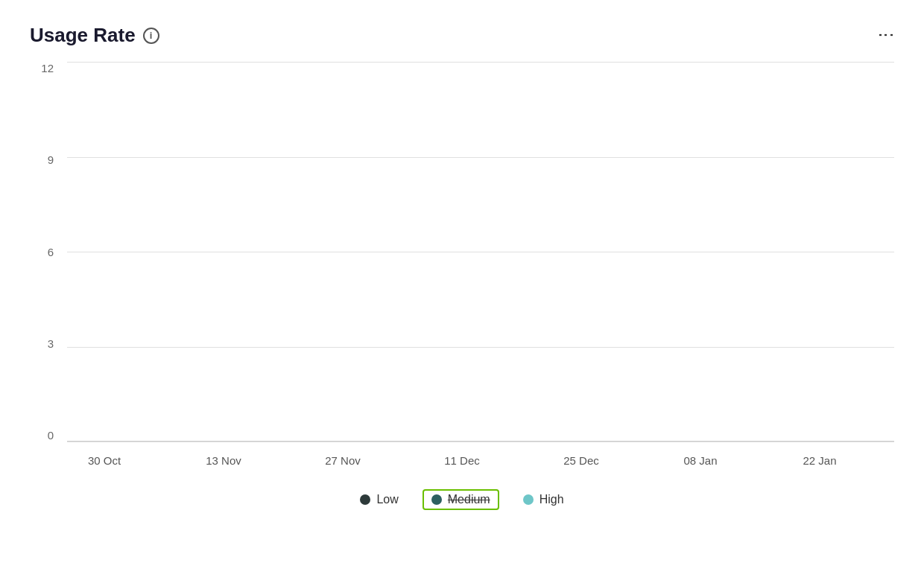  I want to click on legend-high-label: High, so click(551, 500).